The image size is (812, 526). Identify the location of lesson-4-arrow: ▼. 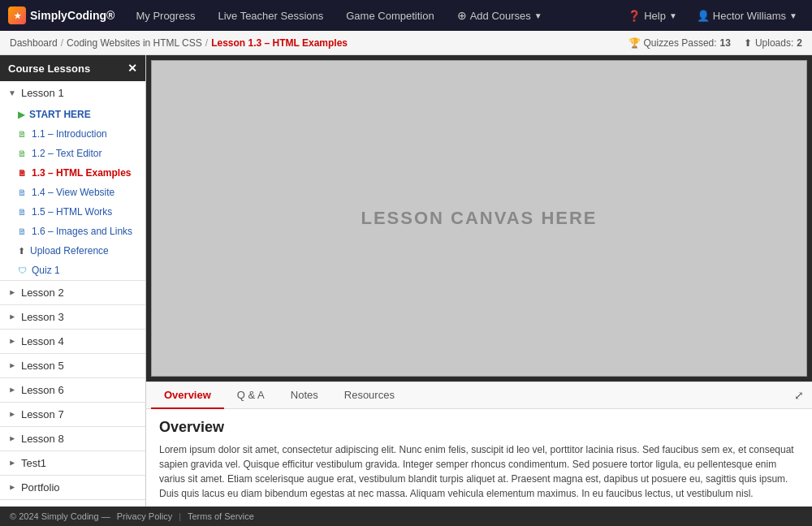
(11, 342).